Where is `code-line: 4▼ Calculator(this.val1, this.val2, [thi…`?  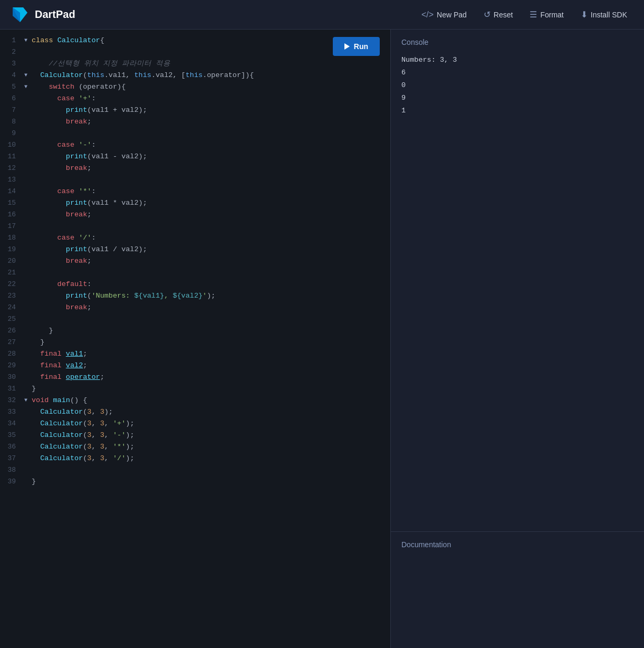 code-line: 4▼ Calculator(this.val1, this.val2, [thi… is located at coordinates (195, 75).